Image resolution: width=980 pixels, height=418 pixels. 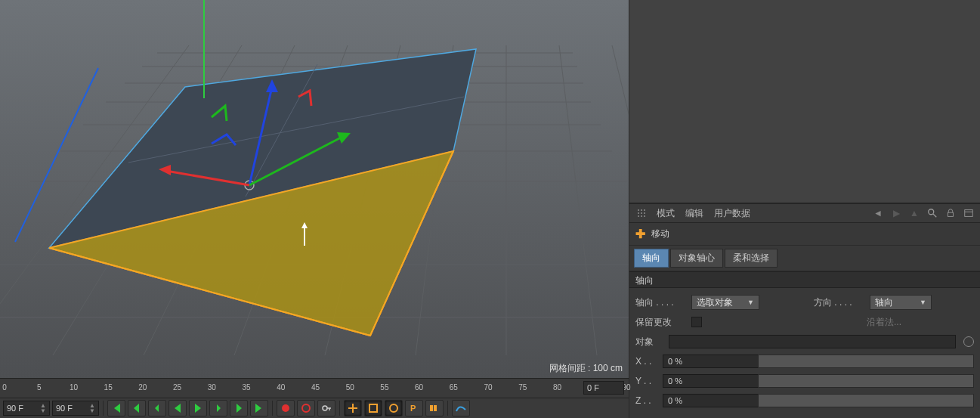 What do you see at coordinates (373, 408) in the screenshot?
I see `scale-channel-icon` at bounding box center [373, 408].